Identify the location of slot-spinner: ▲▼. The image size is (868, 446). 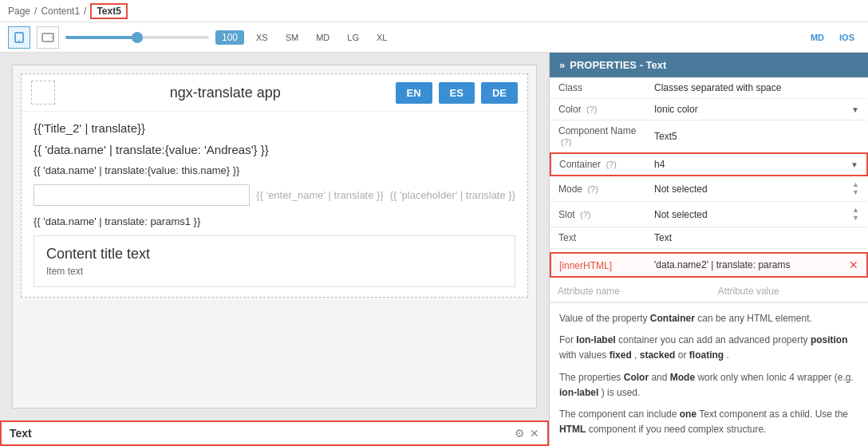
(855, 214).